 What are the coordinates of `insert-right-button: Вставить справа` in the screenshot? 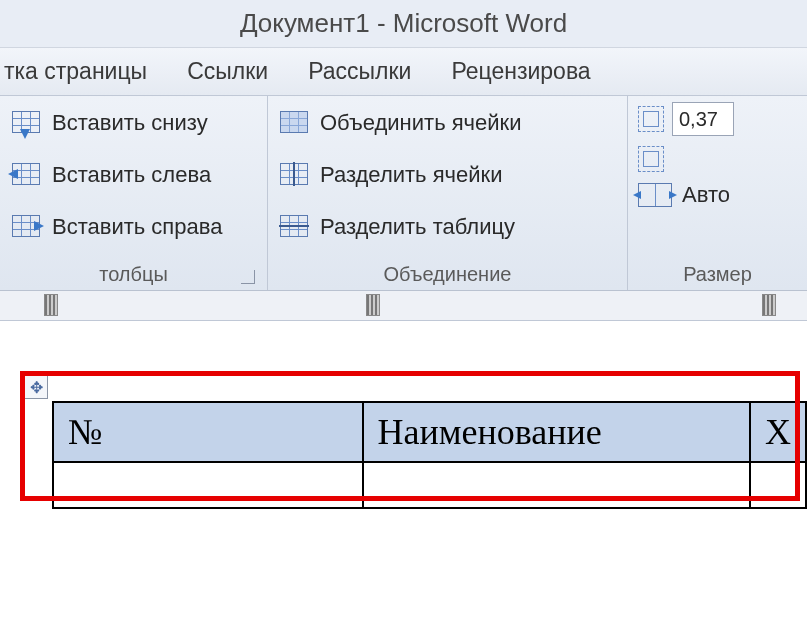 It's located at (134, 227).